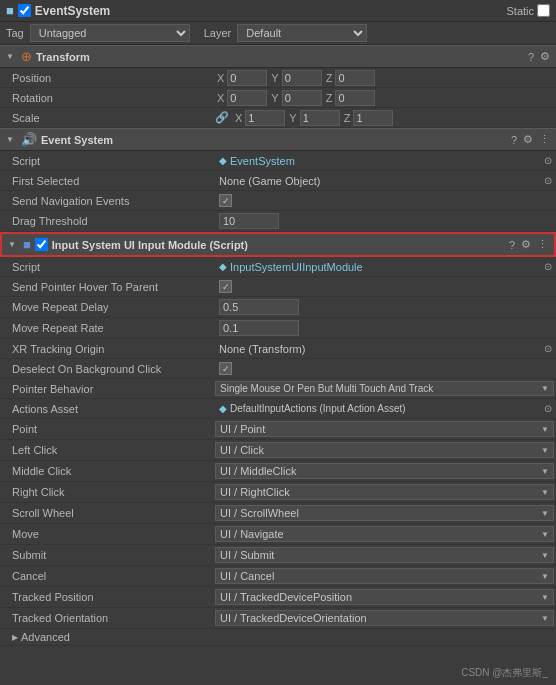 This screenshot has width=556, height=685. I want to click on im-right-click-arrow: ▼, so click(545, 492).